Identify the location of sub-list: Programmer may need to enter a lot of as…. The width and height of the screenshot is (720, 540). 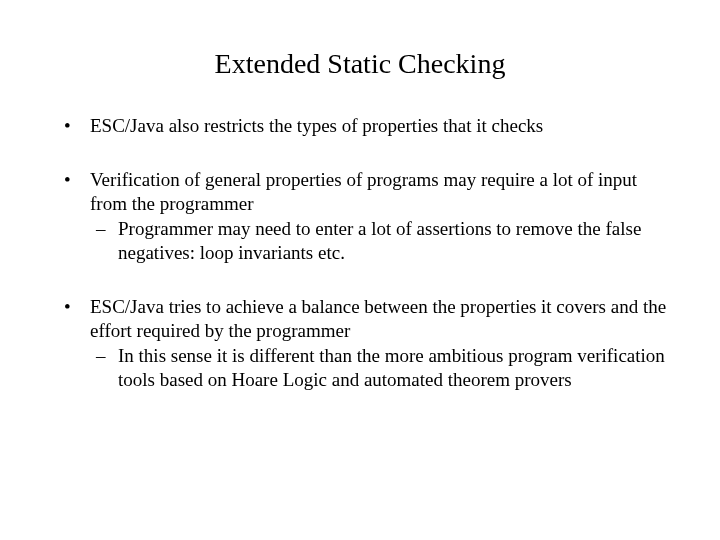
(380, 241).